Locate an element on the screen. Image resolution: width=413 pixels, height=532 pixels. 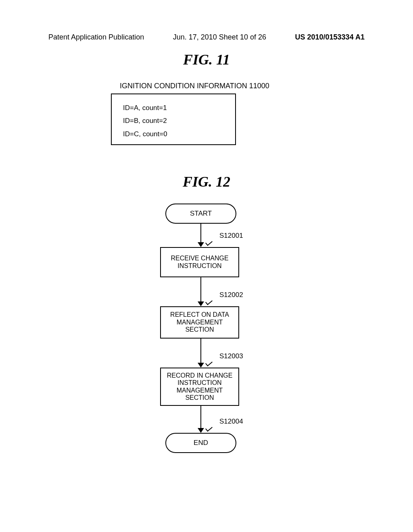
flow-step-reflect-data: REFLECT ON DATA MANAGEMENT SECTION is located at coordinates (200, 322).